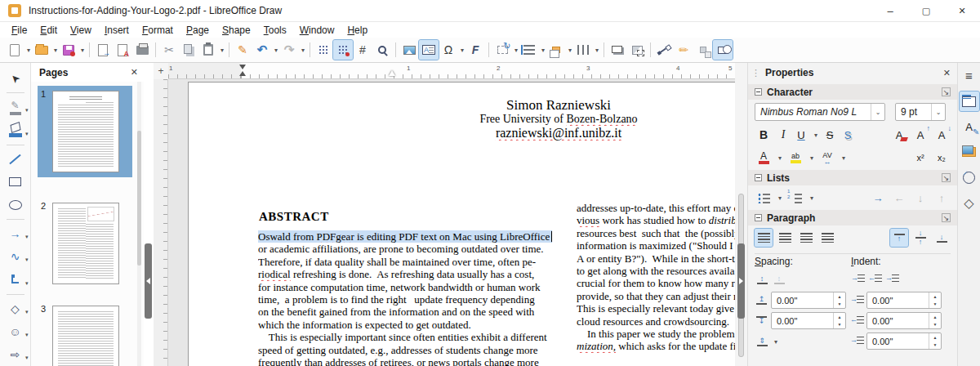  Describe the element at coordinates (844, 158) in the screenshot. I see `character-spacing-dropdown: ▾` at that location.